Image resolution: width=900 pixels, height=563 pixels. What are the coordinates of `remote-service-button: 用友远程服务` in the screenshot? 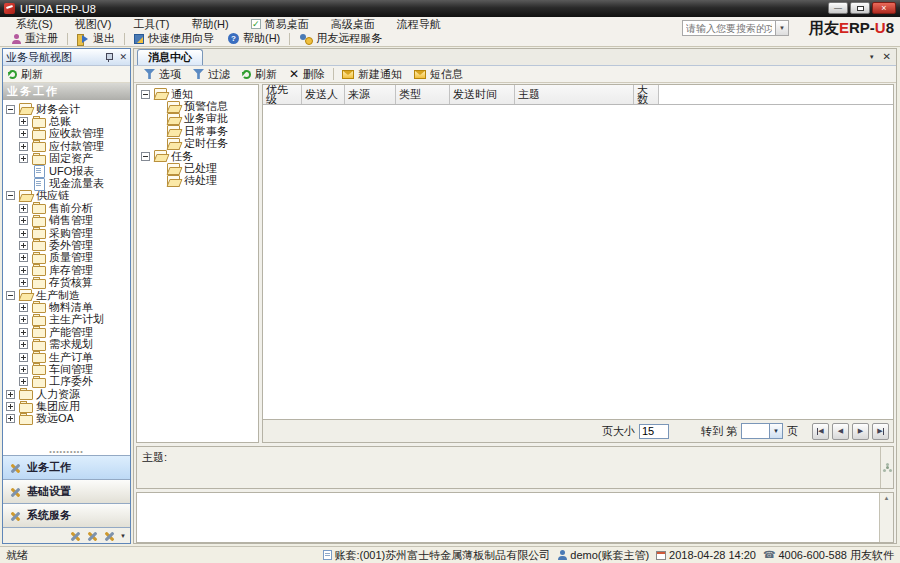 It's located at (340, 38).